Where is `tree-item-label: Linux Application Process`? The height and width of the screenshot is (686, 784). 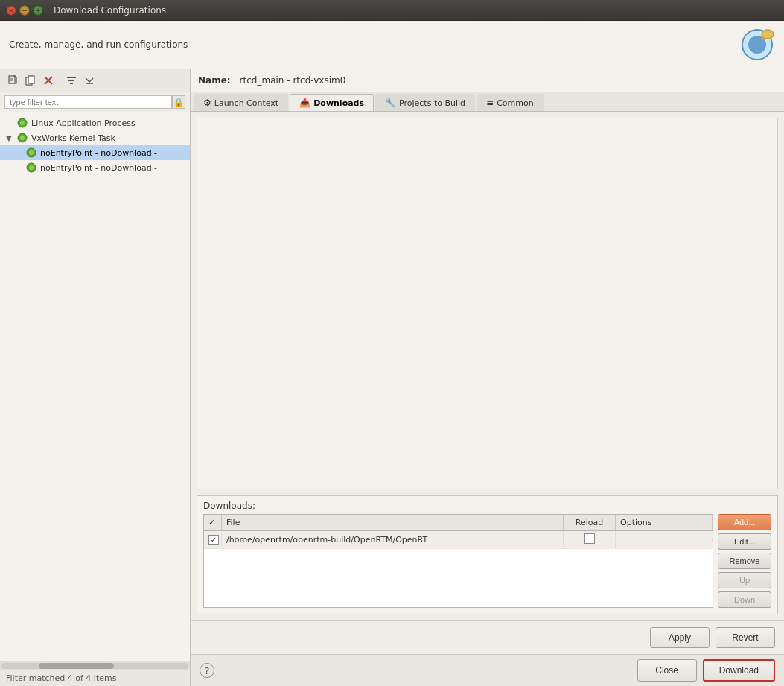 tree-item-label: Linux Application Process is located at coordinates (83, 124).